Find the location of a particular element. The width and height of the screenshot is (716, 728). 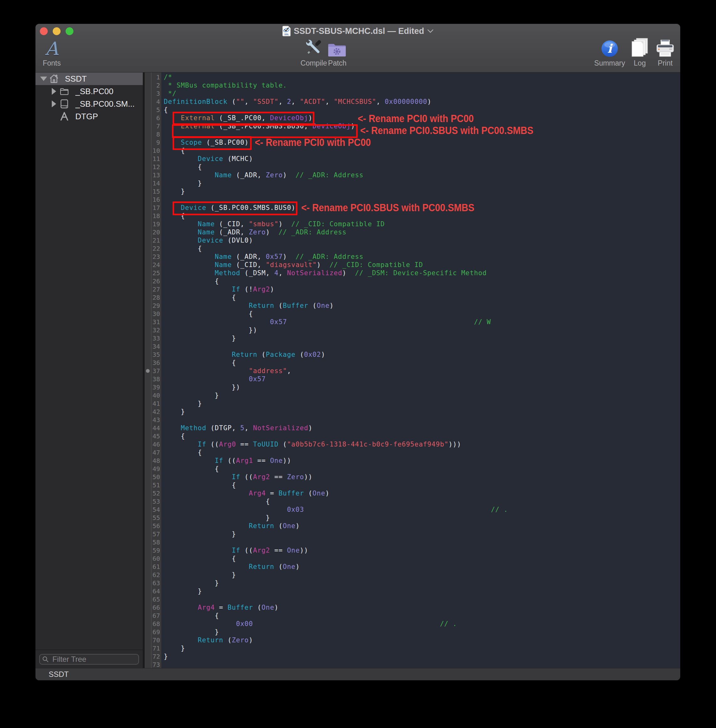

line-number: 44 is located at coordinates (156, 428).